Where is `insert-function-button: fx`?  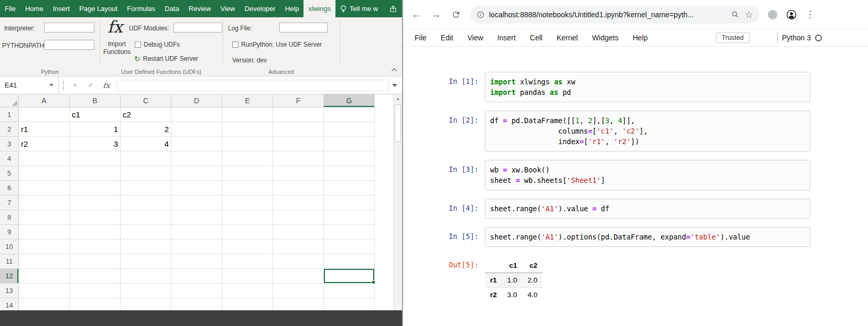
insert-function-button: fx is located at coordinates (106, 85).